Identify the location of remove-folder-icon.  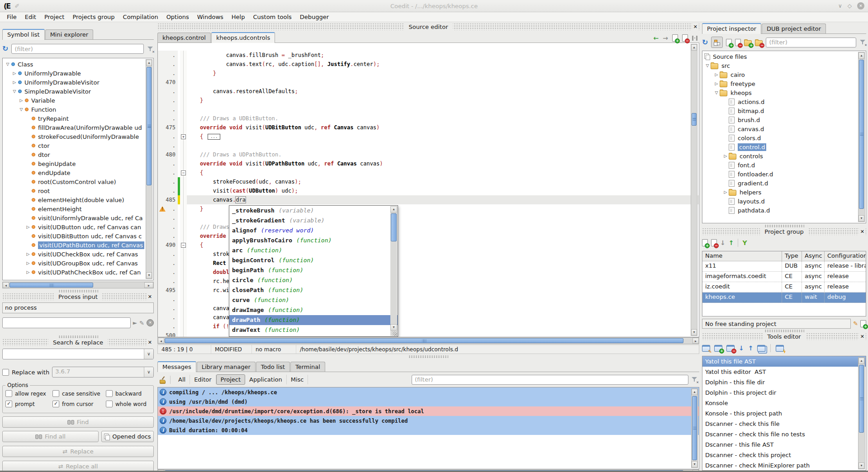
(759, 43).